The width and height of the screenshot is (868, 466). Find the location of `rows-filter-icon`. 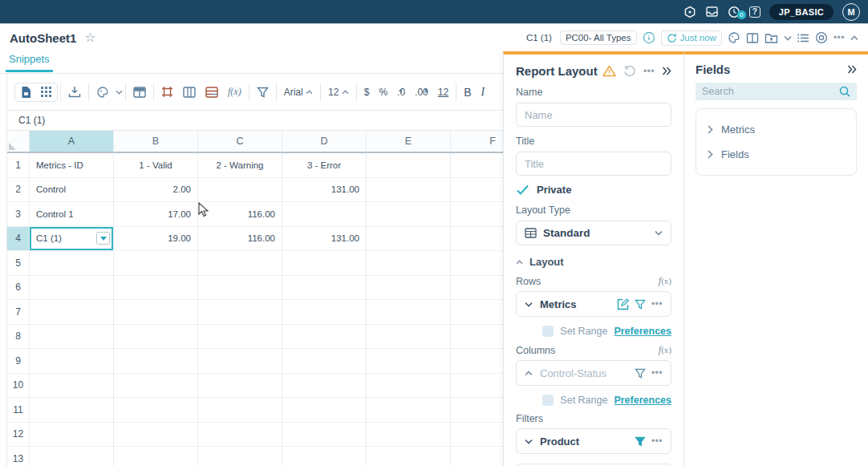

rows-filter-icon is located at coordinates (640, 305).